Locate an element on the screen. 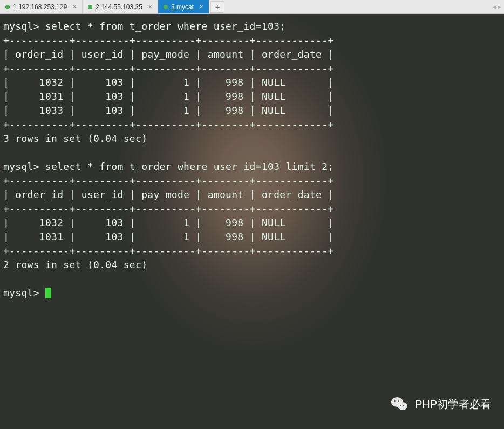  watermark-text: PHP初学者必看 is located at coordinates (453, 405).